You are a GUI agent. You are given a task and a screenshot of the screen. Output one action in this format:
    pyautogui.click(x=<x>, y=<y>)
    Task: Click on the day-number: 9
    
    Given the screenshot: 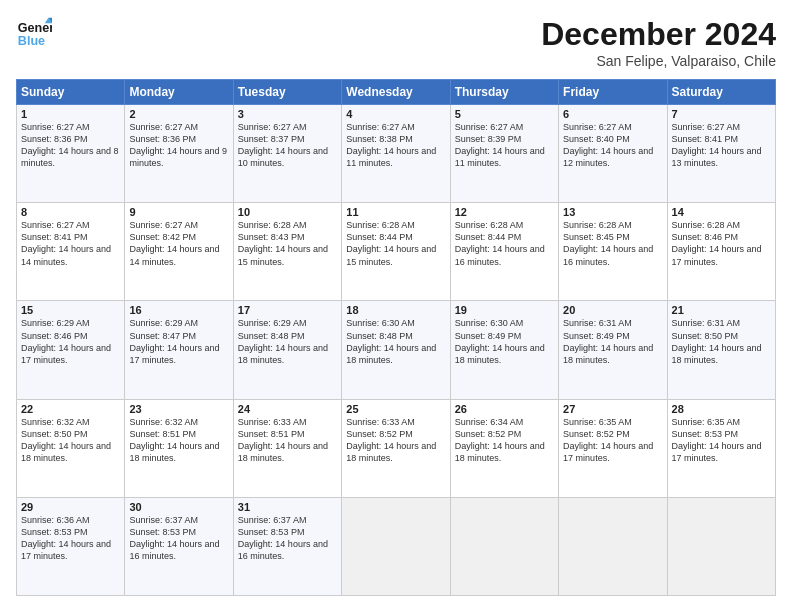 What is the action you would take?
    pyautogui.click(x=178, y=212)
    